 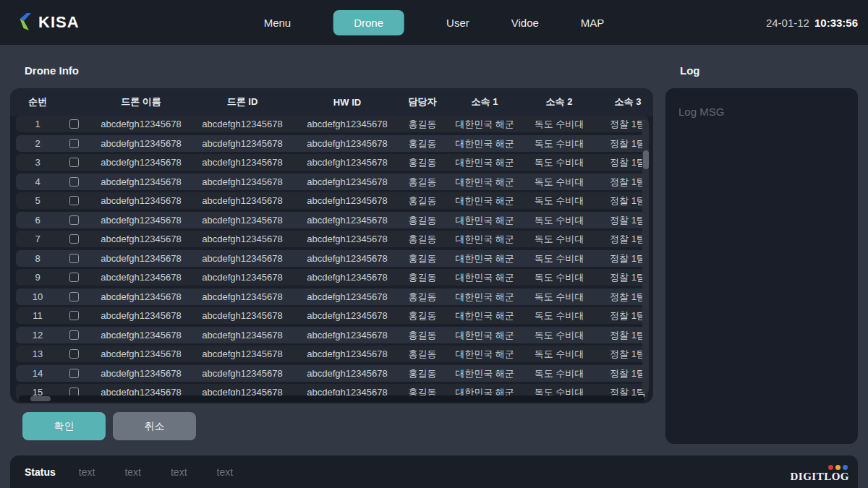 What do you see at coordinates (41, 399) in the screenshot?
I see `horizontal-scrollbar-thumb` at bounding box center [41, 399].